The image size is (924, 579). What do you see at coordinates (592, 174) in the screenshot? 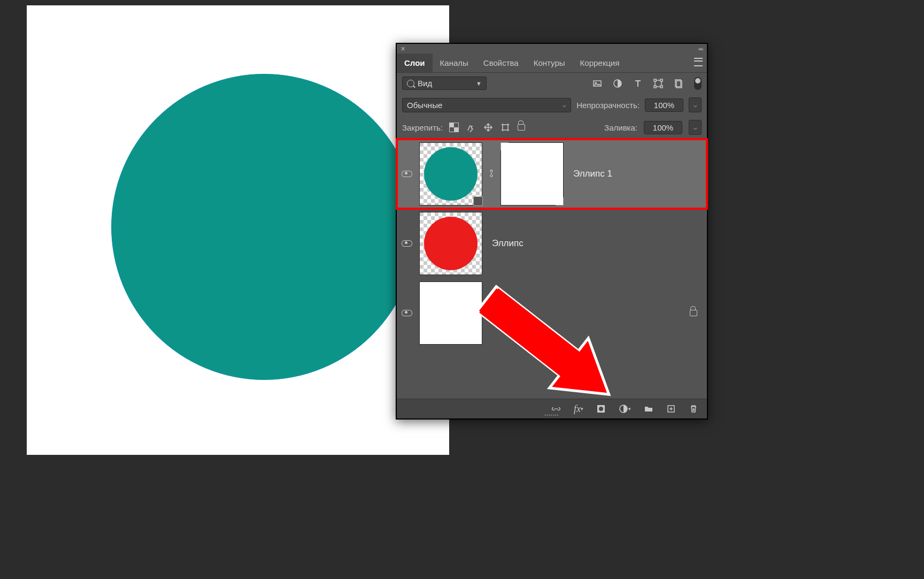
I see `layer-name-label: Эллипс 1` at bounding box center [592, 174].